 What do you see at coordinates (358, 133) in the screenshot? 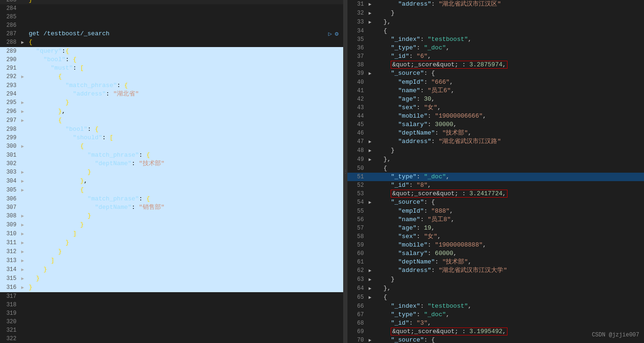
I see `line-number: 46` at bounding box center [358, 133].